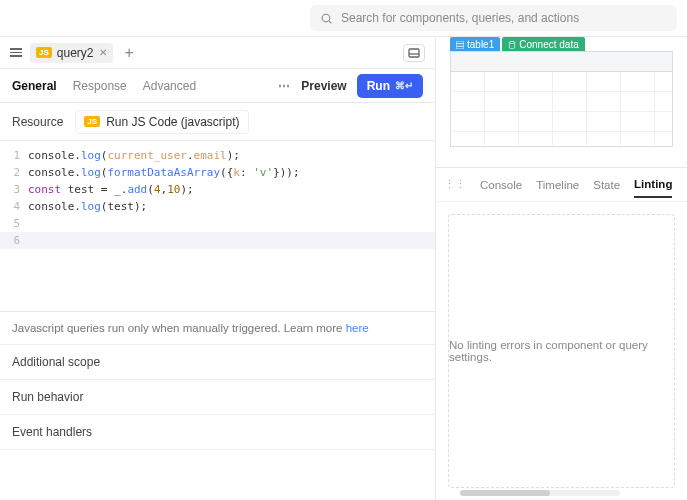 The image size is (687, 500). What do you see at coordinates (455, 184) in the screenshot?
I see `grip-icon: ⋮⋮` at bounding box center [455, 184].